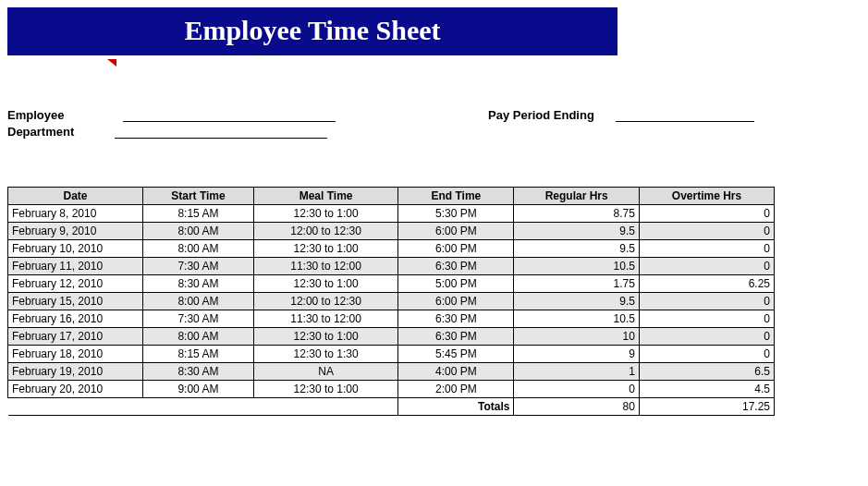 The width and height of the screenshot is (868, 486). I want to click on cell-regular: 1.75, so click(577, 285).